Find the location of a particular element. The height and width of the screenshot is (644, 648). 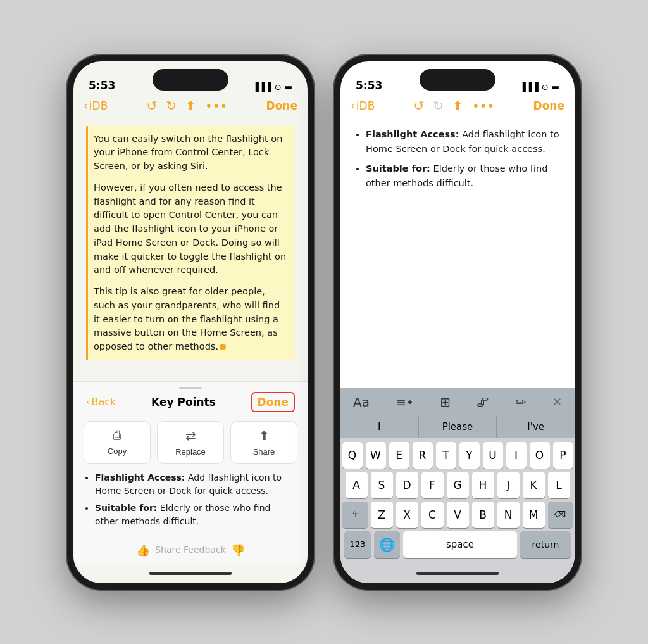

replace-button: ⇄ Replace is located at coordinates (190, 442).